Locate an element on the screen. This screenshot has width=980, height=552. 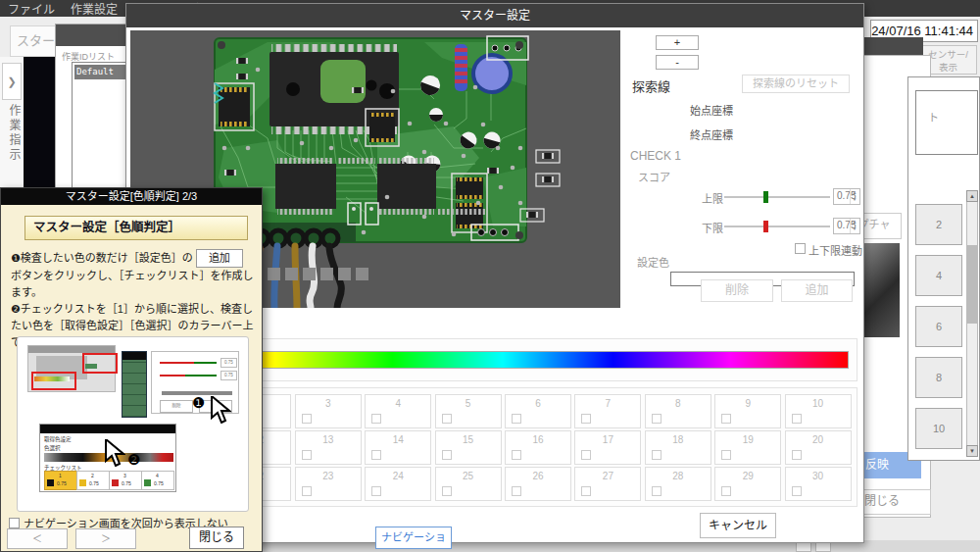
help-prev-button: ＜ is located at coordinates (37, 539).